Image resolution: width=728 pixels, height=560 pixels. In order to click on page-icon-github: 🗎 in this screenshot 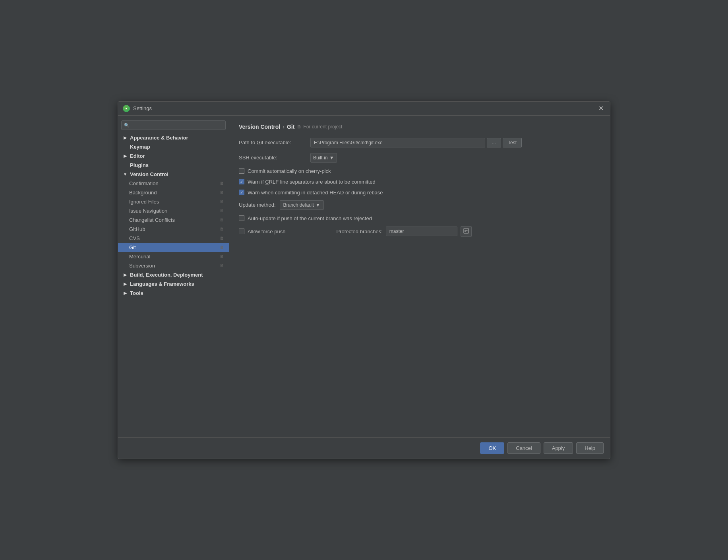, I will do `click(222, 229)`.